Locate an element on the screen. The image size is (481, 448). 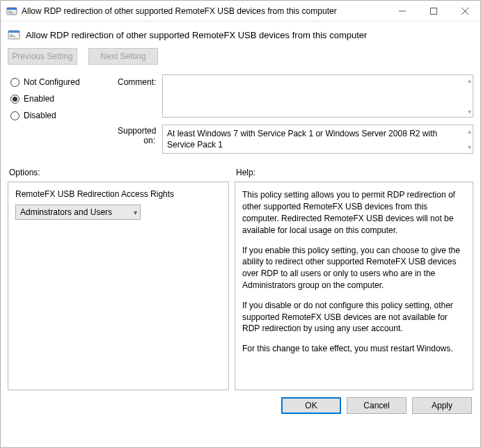
policy-header-icon is located at coordinates (14, 35).